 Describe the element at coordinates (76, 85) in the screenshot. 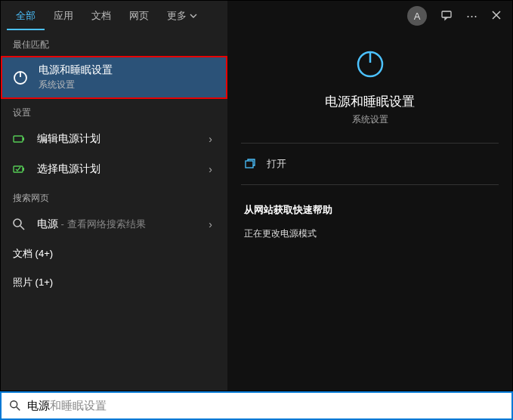

I see `best-match-subtitle: 系统设置` at that location.